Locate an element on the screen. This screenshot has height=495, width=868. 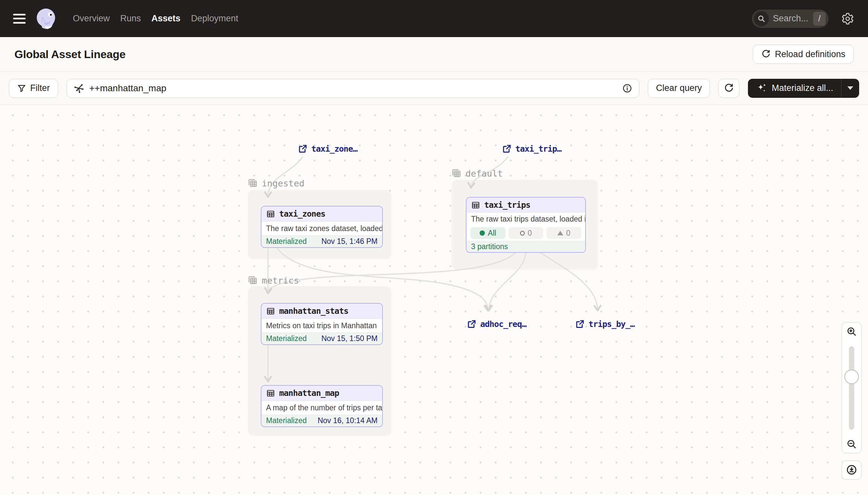
search-icon is located at coordinates (761, 19).